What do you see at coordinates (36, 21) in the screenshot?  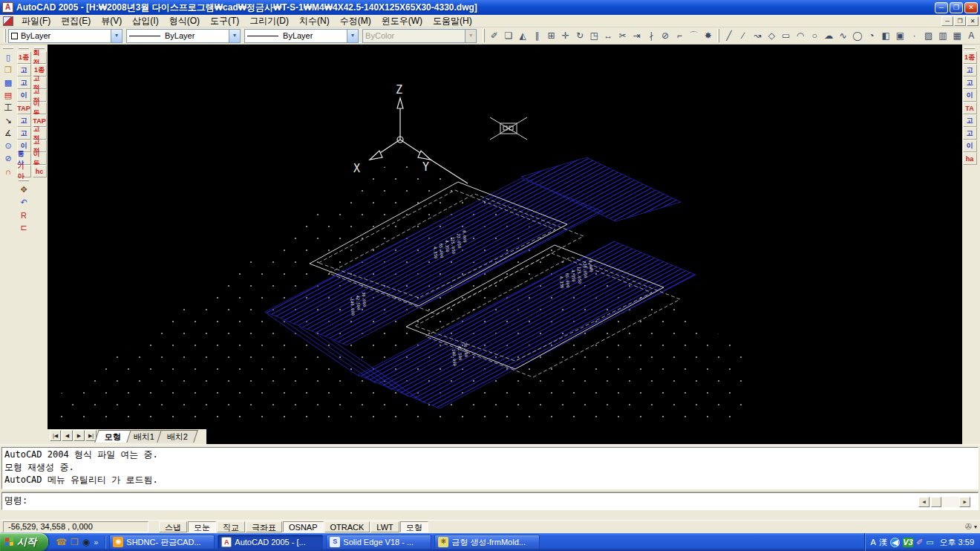 I see `menu-file: 파일(F)` at bounding box center [36, 21].